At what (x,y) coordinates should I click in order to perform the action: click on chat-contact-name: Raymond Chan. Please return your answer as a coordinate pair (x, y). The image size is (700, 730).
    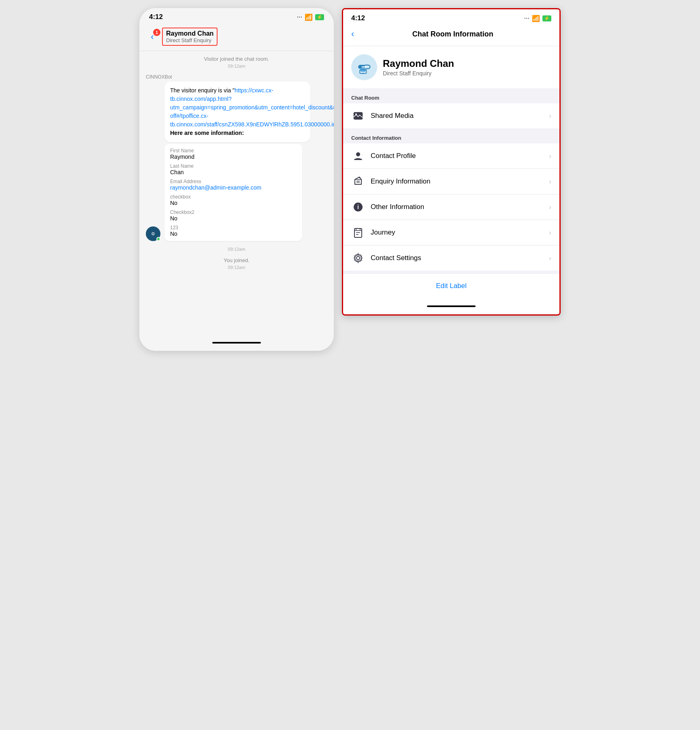
    Looking at the image, I should click on (190, 34).